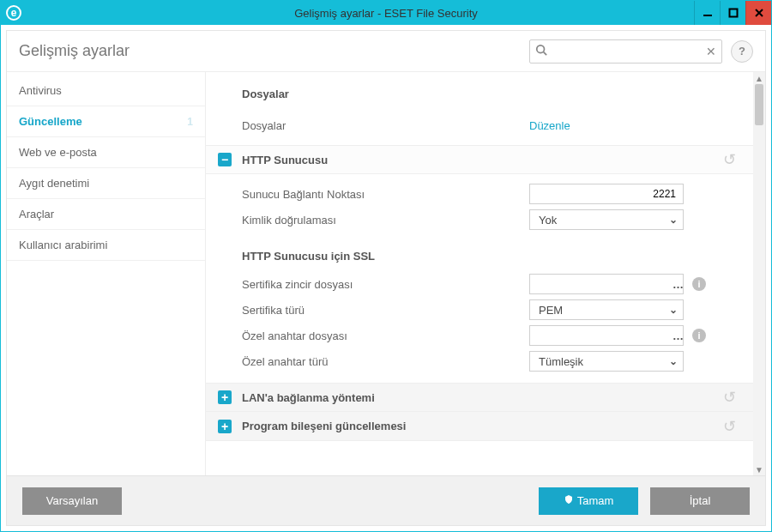 The image size is (772, 532). What do you see at coordinates (386, 13) in the screenshot?
I see `titlebar: e Gelişmiş ayarlar - ESET File Security` at bounding box center [386, 13].